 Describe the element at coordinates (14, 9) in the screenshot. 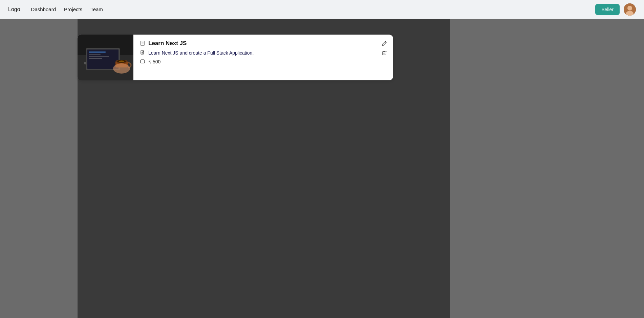

I see `logo: Logo` at that location.